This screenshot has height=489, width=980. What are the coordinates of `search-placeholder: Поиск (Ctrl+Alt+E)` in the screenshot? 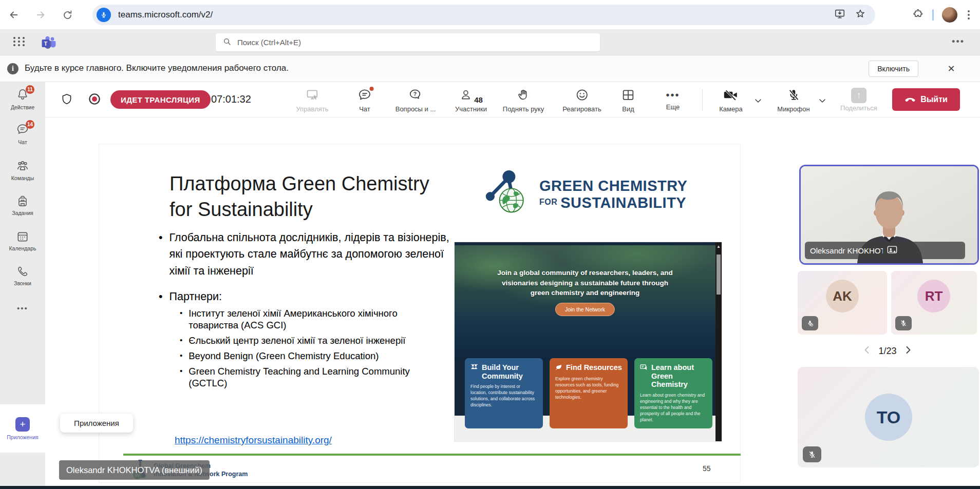 It's located at (269, 42).